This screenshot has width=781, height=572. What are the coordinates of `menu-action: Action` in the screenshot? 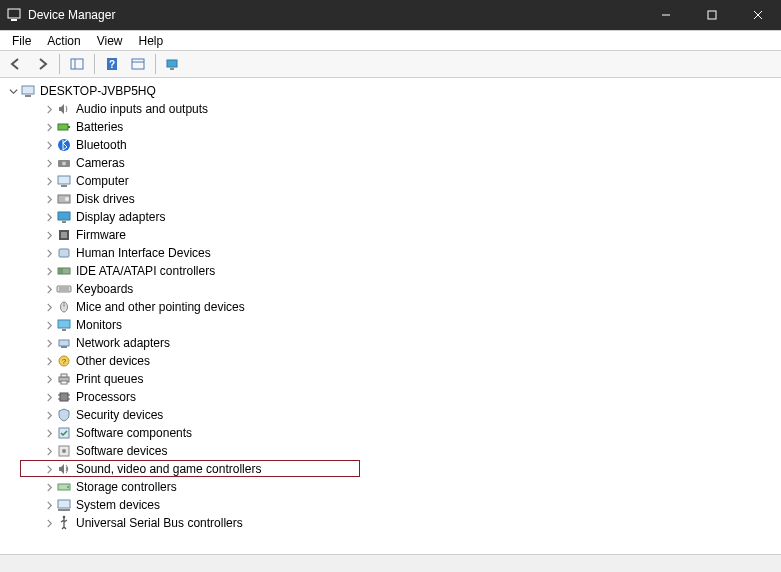 It's located at (64, 41).